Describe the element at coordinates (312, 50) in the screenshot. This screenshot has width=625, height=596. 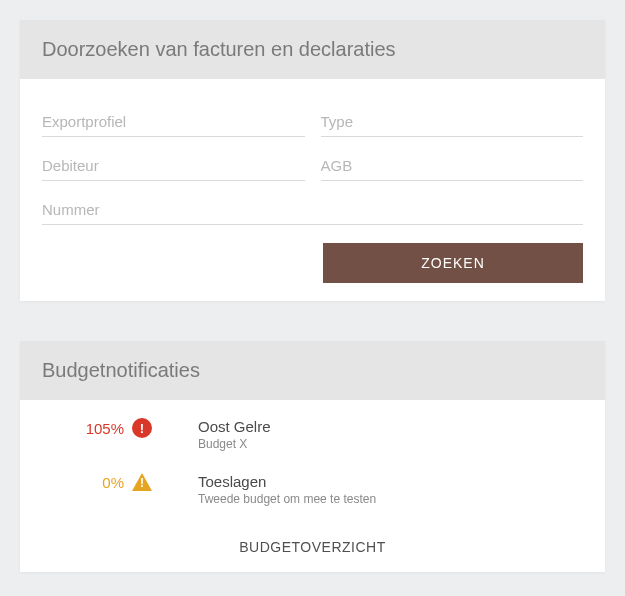
I see `search-card-title: Doorzoeken van facturen en declaraties` at that location.